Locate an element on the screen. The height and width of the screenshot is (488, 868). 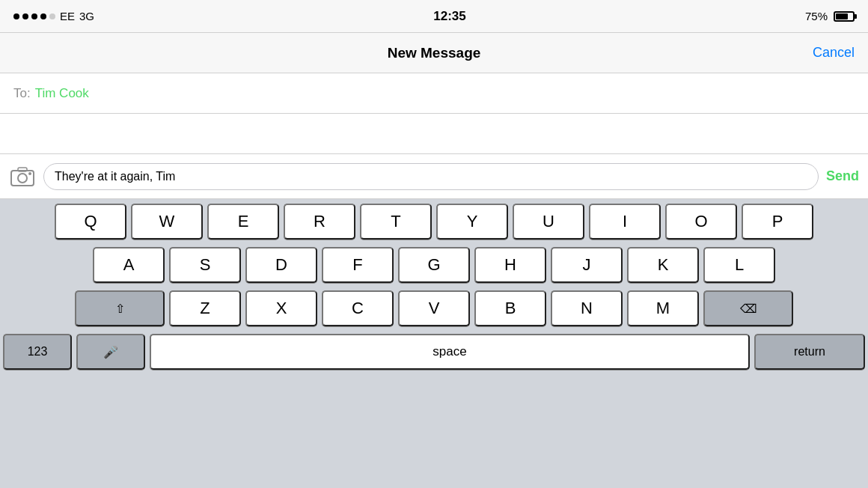
key-u: U is located at coordinates (548, 222).